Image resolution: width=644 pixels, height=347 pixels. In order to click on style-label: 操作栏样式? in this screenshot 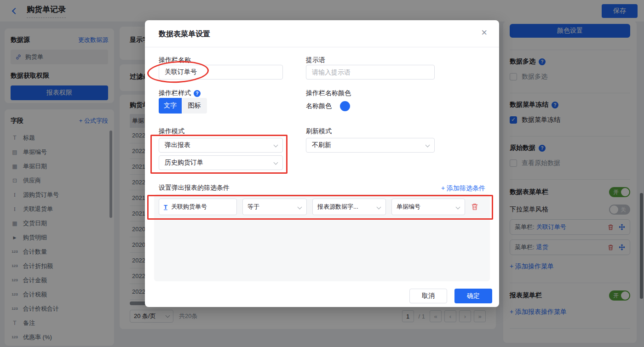, I will do `click(179, 93)`.